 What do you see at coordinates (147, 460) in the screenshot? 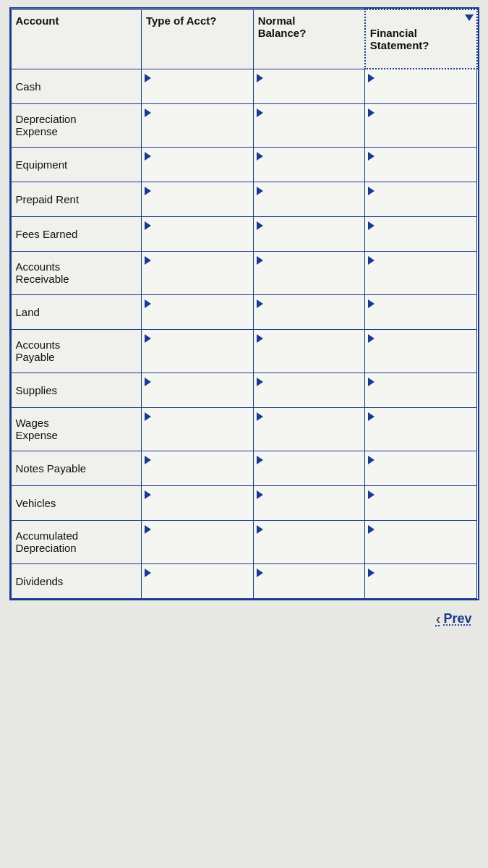
I see `type-arrow-notes-payable` at bounding box center [147, 460].